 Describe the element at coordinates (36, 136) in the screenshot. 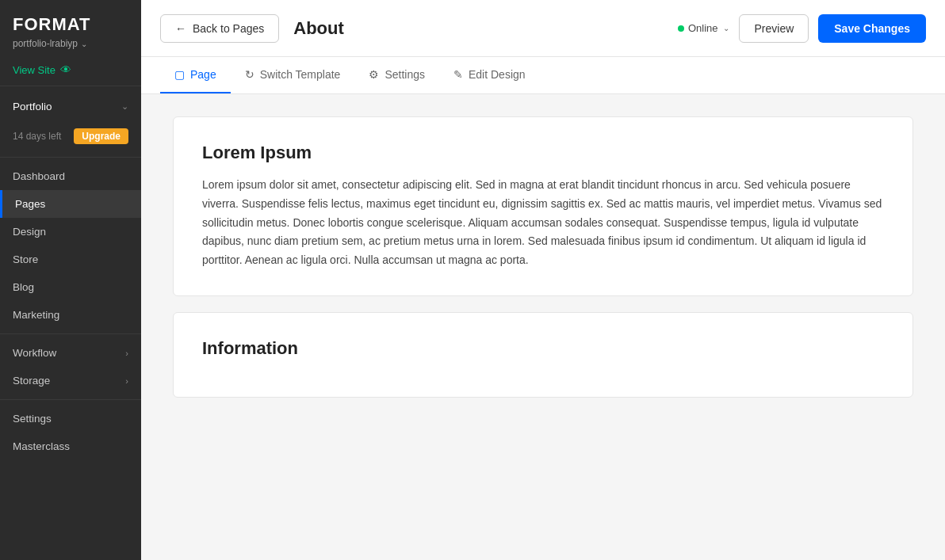

I see `days-left-label: 14 days left` at that location.